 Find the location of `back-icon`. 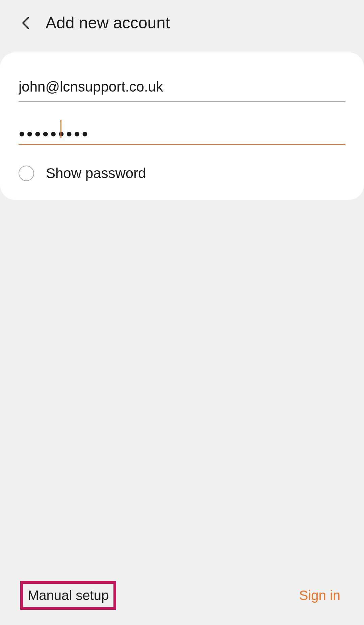

back-icon is located at coordinates (25, 23).